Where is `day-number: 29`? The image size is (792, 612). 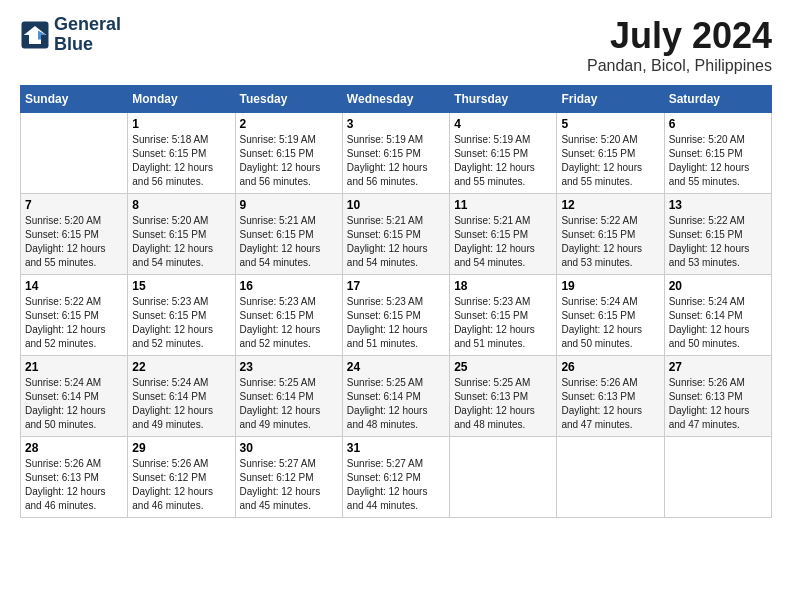 day-number: 29 is located at coordinates (181, 448).